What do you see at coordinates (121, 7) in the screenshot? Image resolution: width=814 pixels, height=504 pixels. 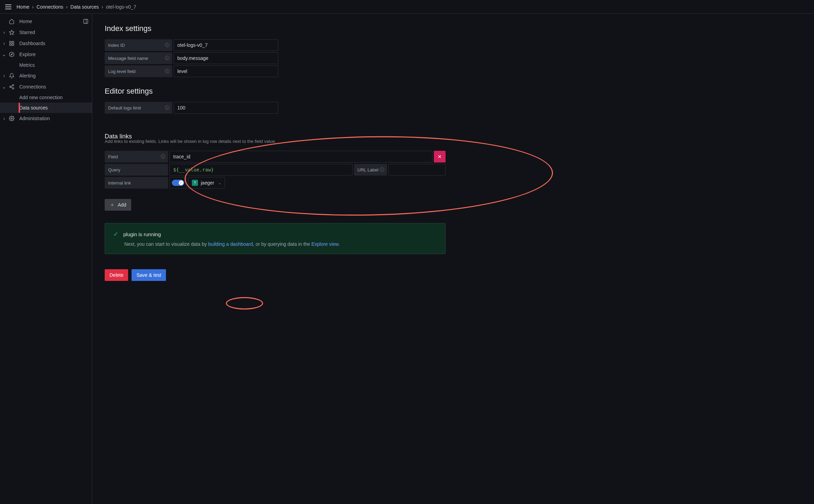 I see `breadcrumb-current: otel-logs-v0_7` at bounding box center [121, 7].